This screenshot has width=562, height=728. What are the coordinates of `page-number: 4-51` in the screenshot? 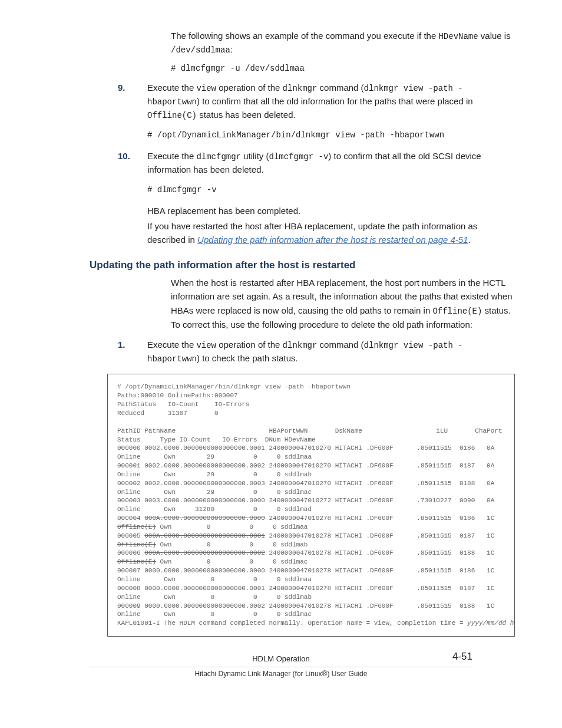 It's located at (462, 657).